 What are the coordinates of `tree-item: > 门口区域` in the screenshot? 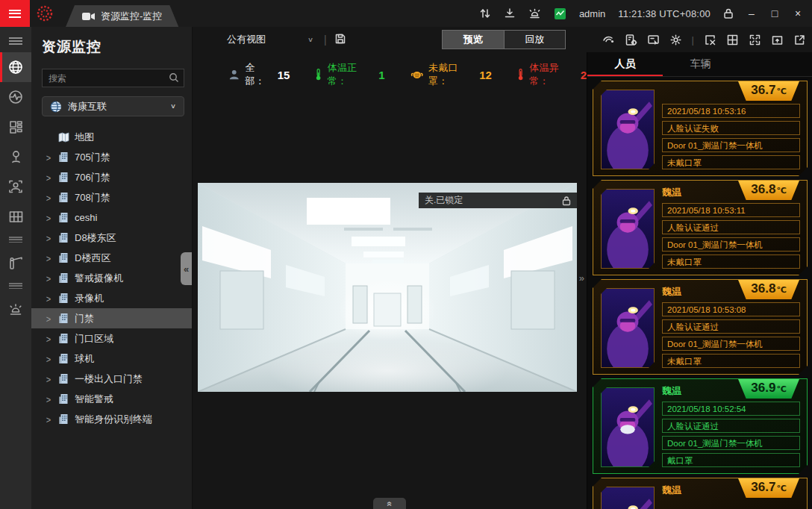 It's located at (112, 339).